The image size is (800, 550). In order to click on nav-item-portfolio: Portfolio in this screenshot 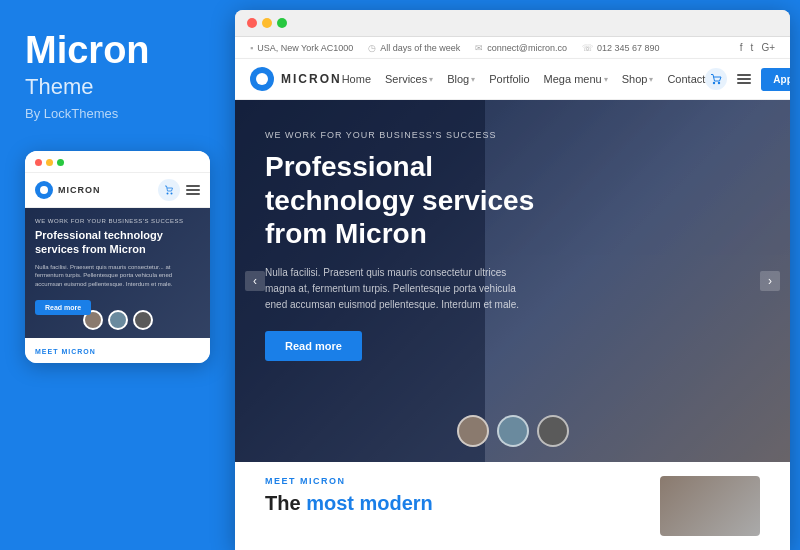, I will do `click(509, 79)`.